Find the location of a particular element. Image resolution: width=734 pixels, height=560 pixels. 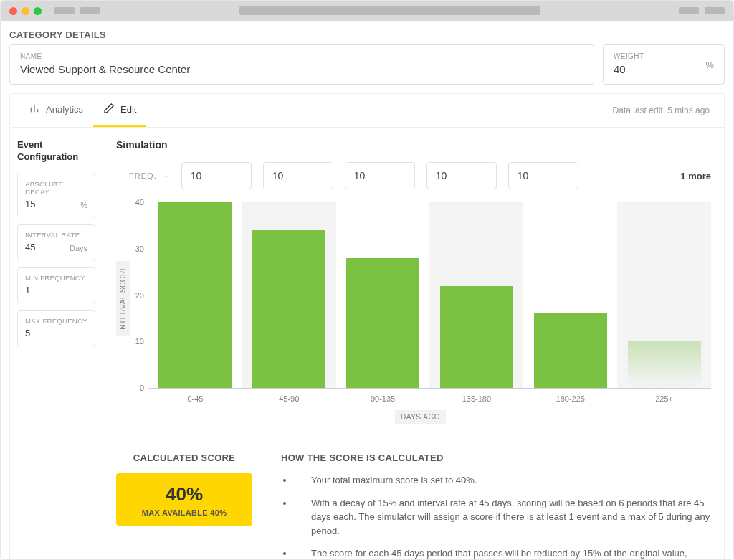

how-bullet: The score for each 45 days period that p… is located at coordinates (502, 553).